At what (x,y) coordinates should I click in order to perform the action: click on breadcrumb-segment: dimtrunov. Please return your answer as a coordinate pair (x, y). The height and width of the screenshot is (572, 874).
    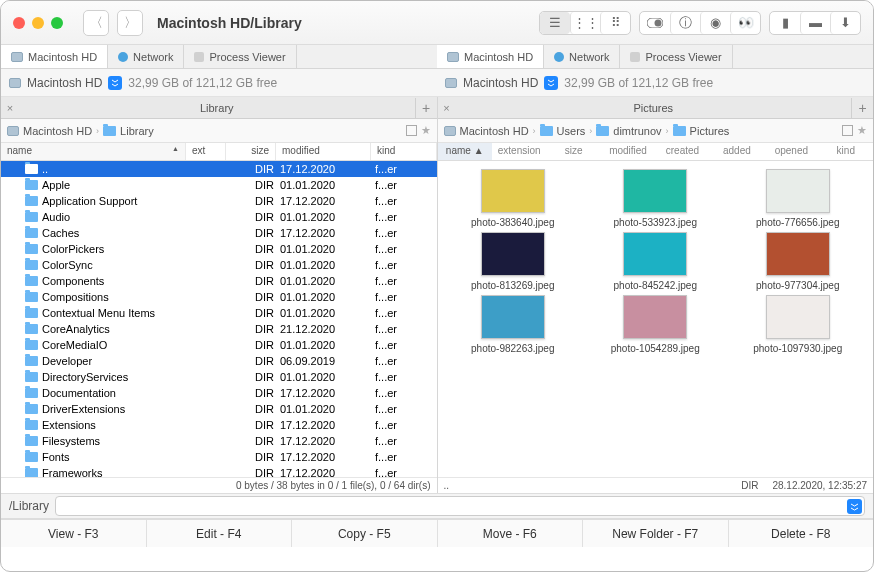
    Looking at the image, I should click on (637, 131).